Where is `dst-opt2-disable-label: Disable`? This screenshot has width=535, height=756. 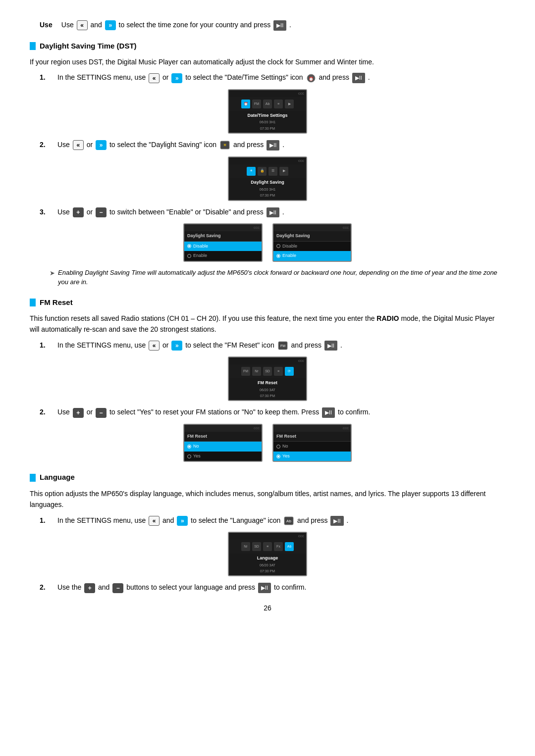 dst-opt2-disable-label: Disable is located at coordinates (290, 247).